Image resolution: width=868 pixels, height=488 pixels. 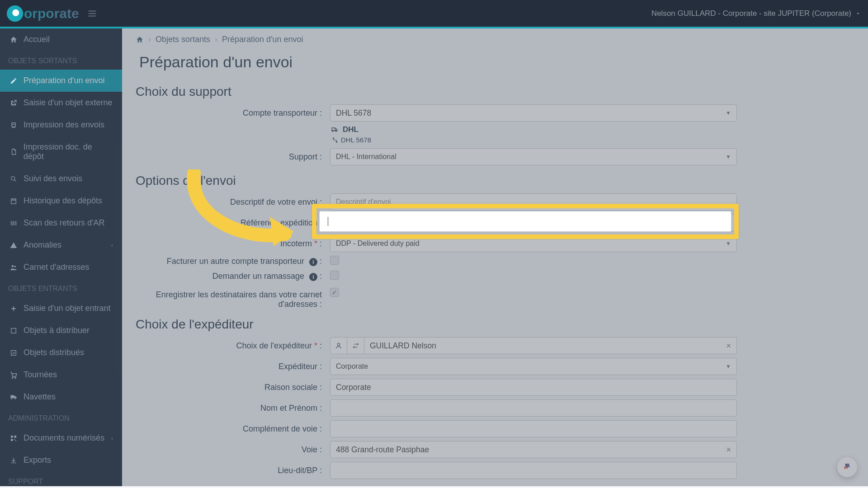 What do you see at coordinates (61, 245) in the screenshot?
I see `sidebar-item-anomalies: Anomalies ‹` at bounding box center [61, 245].